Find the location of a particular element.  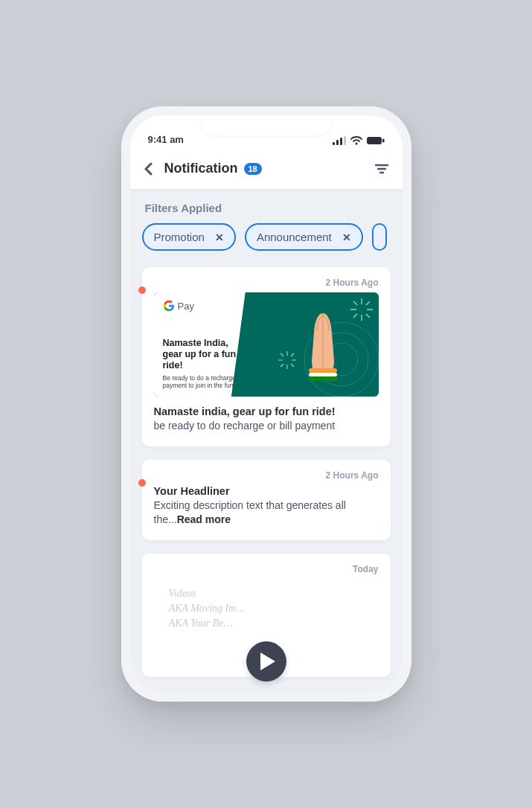

play-button is located at coordinates (266, 661).